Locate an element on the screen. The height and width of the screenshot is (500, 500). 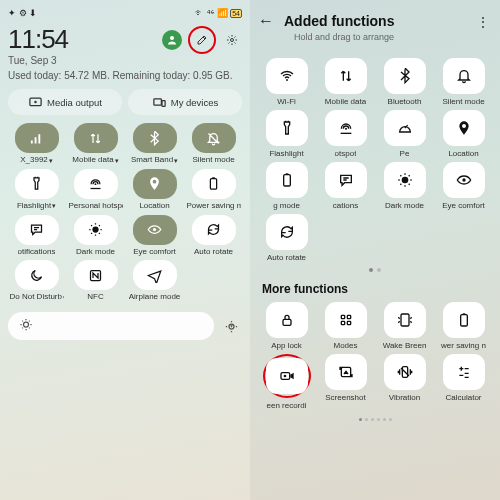
profile-icon is located at coordinates (172, 40).